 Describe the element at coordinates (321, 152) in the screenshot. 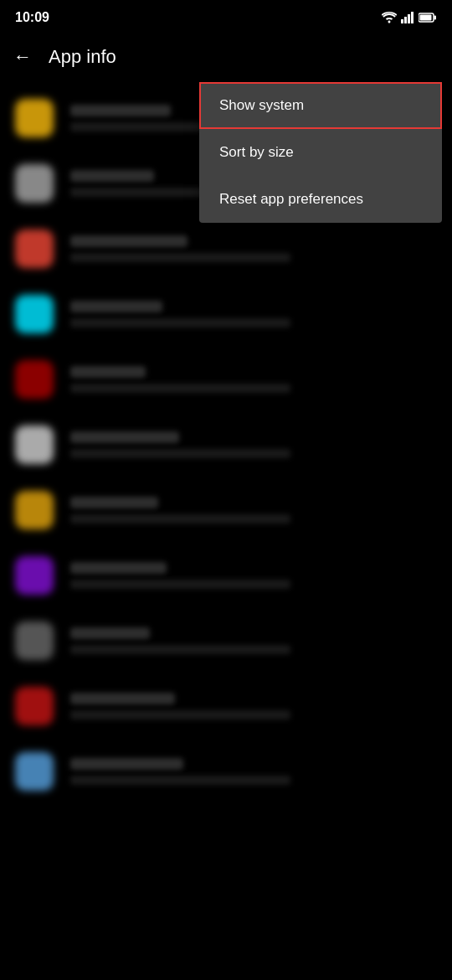

I see `dropdown-menu: Show systemSort by sizeReset app prefere…` at that location.